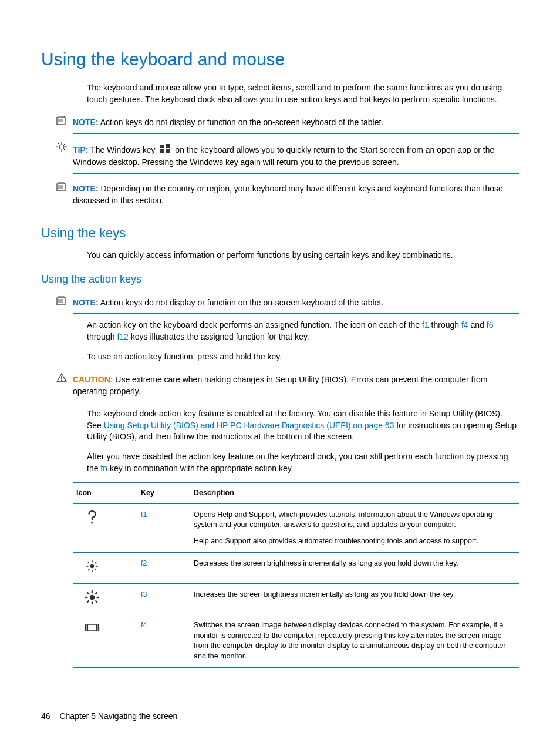  Describe the element at coordinates (165, 150) in the screenshot. I see `windows-key-icon` at that location.